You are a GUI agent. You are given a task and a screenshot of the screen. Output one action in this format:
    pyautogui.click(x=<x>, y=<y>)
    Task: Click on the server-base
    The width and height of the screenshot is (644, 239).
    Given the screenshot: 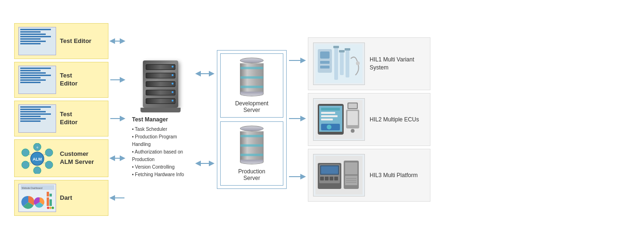 What is the action you would take?
    pyautogui.click(x=160, y=110)
    